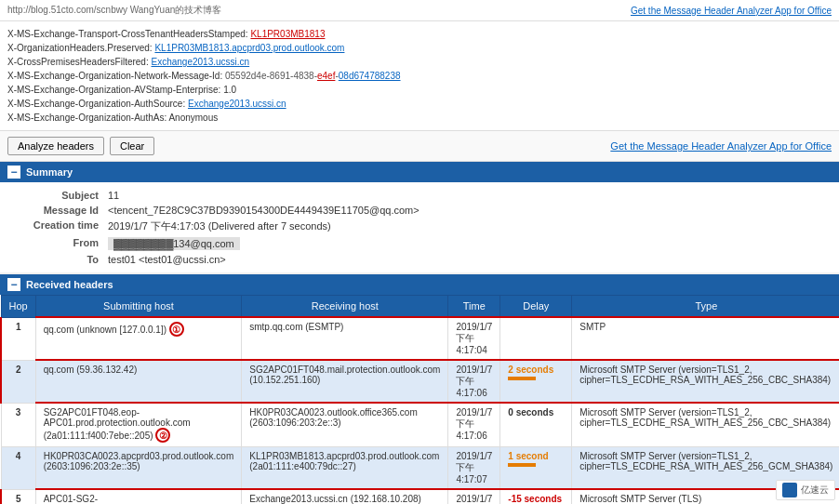  I want to click on hop-cell: 5, so click(19, 497).